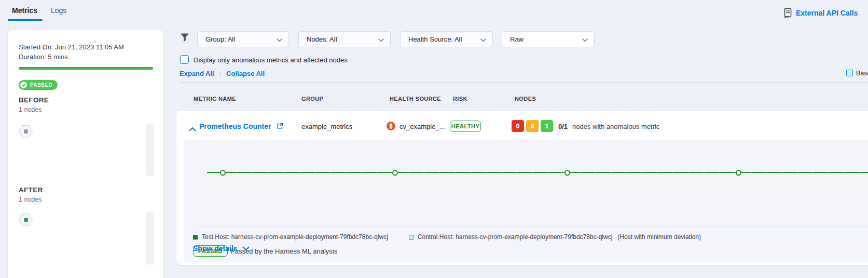 The image size is (868, 278). I want to click on prometheus-icon, so click(391, 127).